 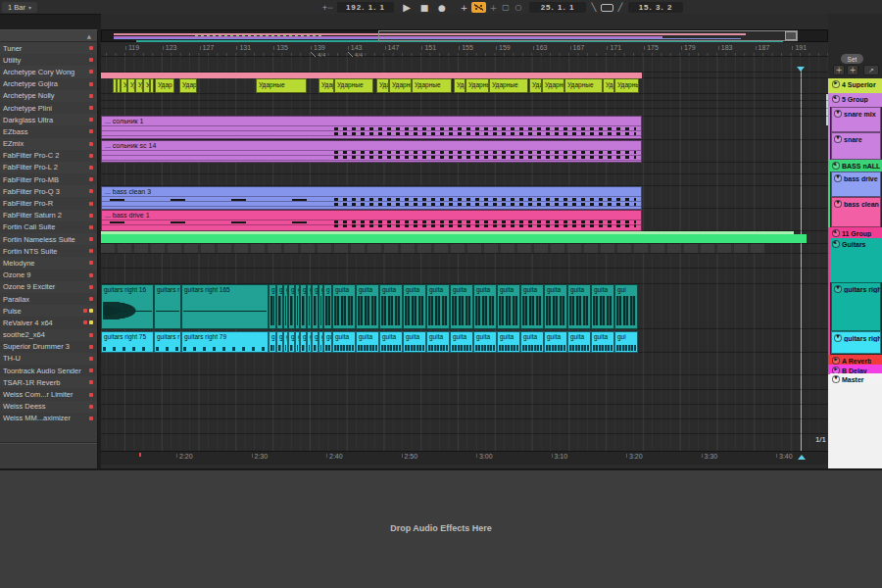 I want to click on frame-icon: ▢, so click(x=506, y=8).